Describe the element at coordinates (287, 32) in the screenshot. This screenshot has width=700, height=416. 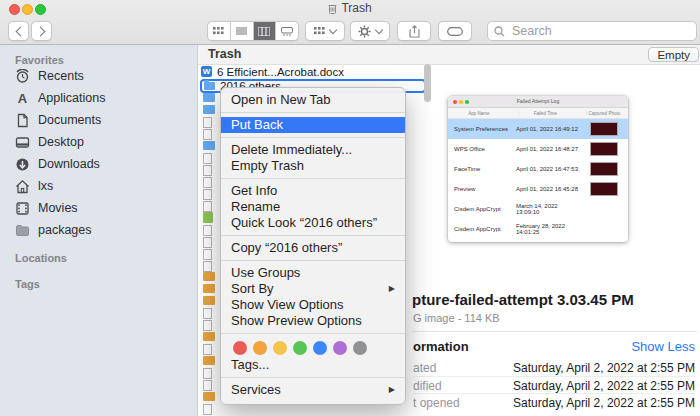
I see `gallery-view-icon` at that location.